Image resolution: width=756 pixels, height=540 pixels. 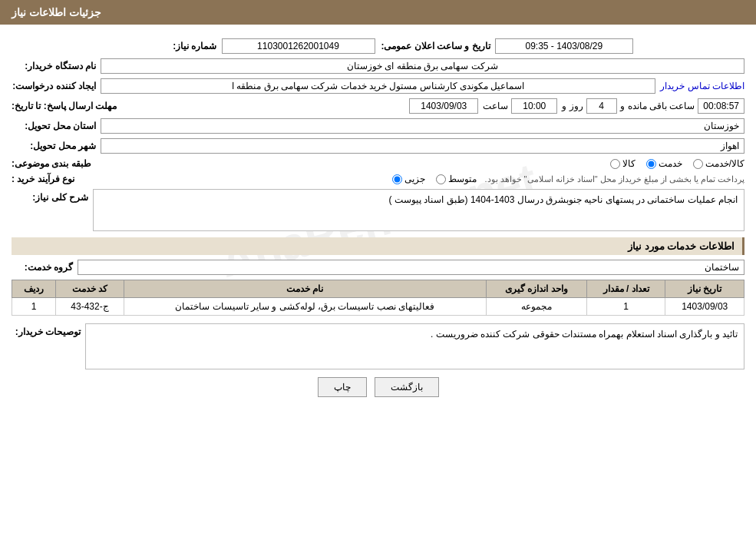 What do you see at coordinates (54, 126) in the screenshot?
I see `ostan-label: استان محل تحویل:` at bounding box center [54, 126].